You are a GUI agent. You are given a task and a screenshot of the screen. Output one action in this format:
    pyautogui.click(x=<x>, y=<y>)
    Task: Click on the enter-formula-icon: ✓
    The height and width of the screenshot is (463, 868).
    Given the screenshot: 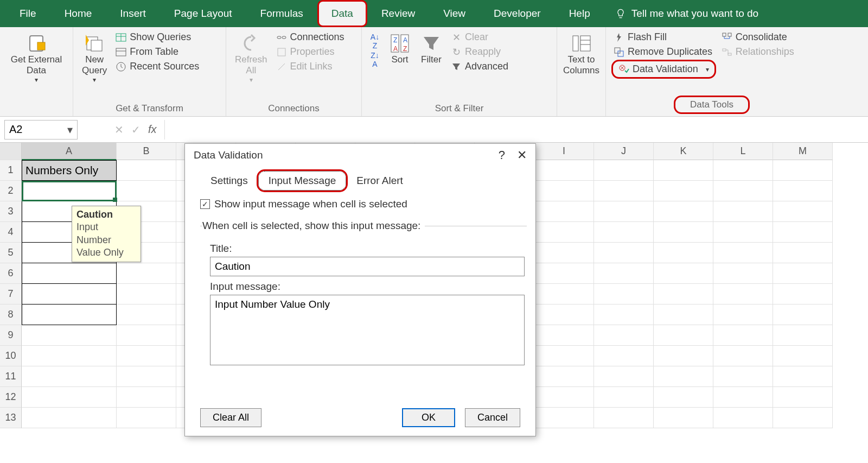 What is the action you would take?
    pyautogui.click(x=136, y=130)
    